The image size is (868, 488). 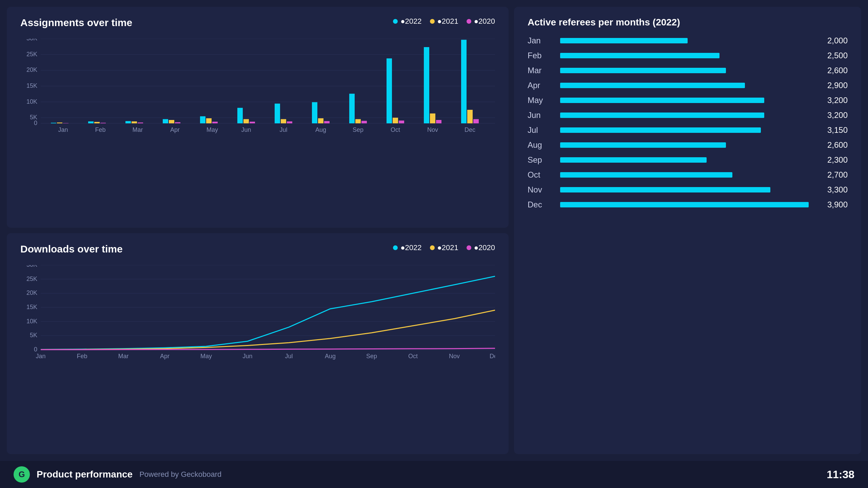 I want to click on app-logo: G, so click(x=22, y=474).